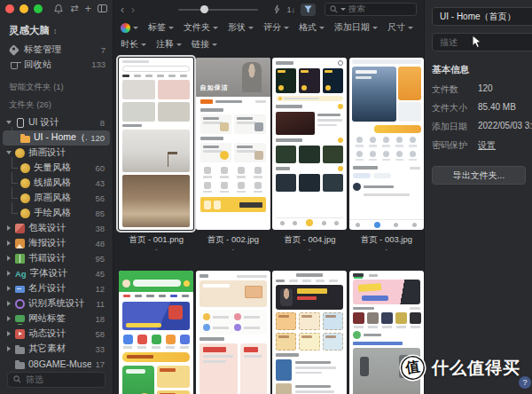 This screenshot has width=532, height=394. What do you see at coordinates (59, 9) in the screenshot?
I see `bell-icon` at bounding box center [59, 9].